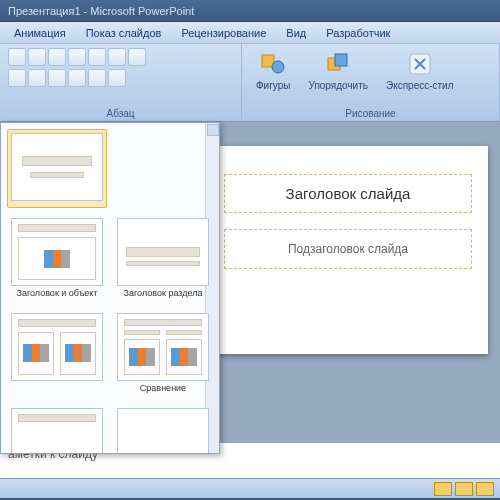  What do you see at coordinates (420, 64) in the screenshot?
I see `quick-styles-icon` at bounding box center [420, 64].